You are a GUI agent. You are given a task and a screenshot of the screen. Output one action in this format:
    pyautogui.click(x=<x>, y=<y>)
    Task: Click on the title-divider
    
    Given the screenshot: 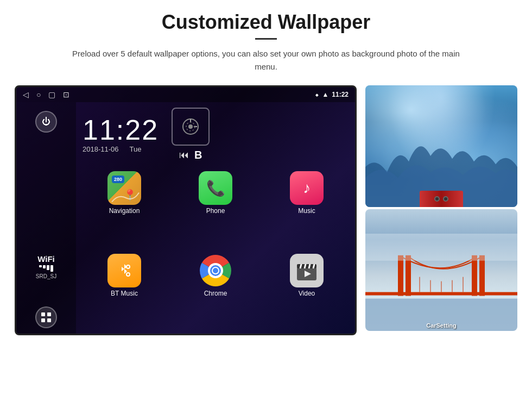 What is the action you would take?
    pyautogui.click(x=266, y=39)
    